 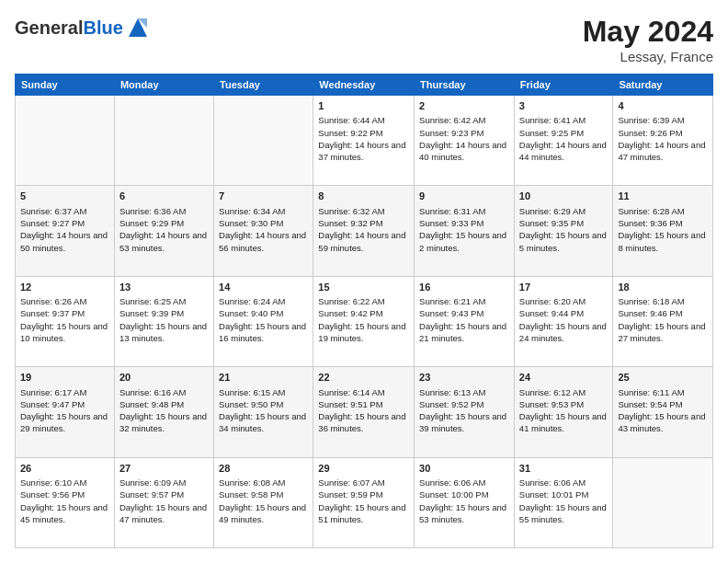 I want to click on calendar-cell: 10Sunrise: 6:29 AM Sunset: 9:35 PM Dayli…, so click(x=563, y=231).